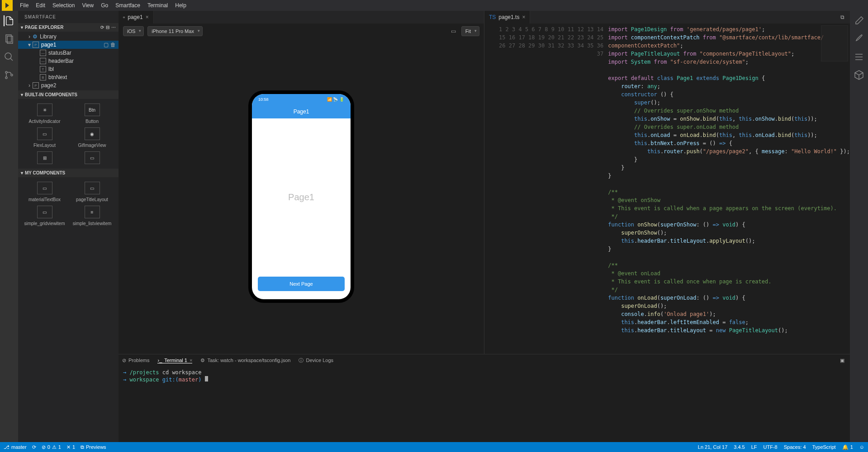 The height and width of the screenshot is (452, 868). Describe the element at coordinates (470, 31) in the screenshot. I see `zoom-select: Fit` at that location.